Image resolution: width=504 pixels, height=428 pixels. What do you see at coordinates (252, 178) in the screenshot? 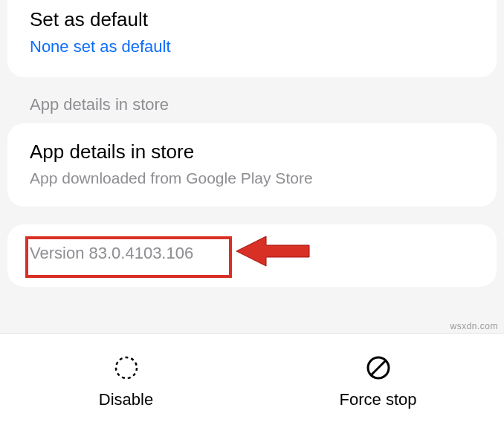
I see `app-details-subtitle: App downloaded from Google Play Store` at bounding box center [252, 178].